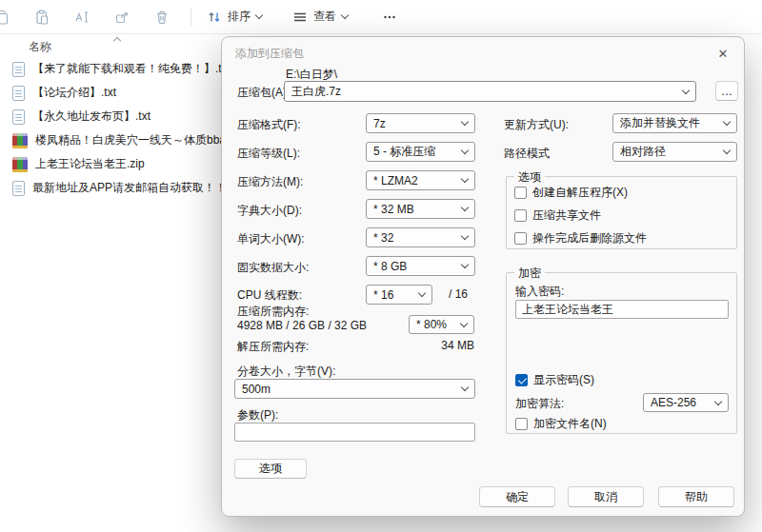 Image resolution: width=762 pixels, height=532 pixels. I want to click on update-mode-label: 更新方式(U):, so click(536, 126).